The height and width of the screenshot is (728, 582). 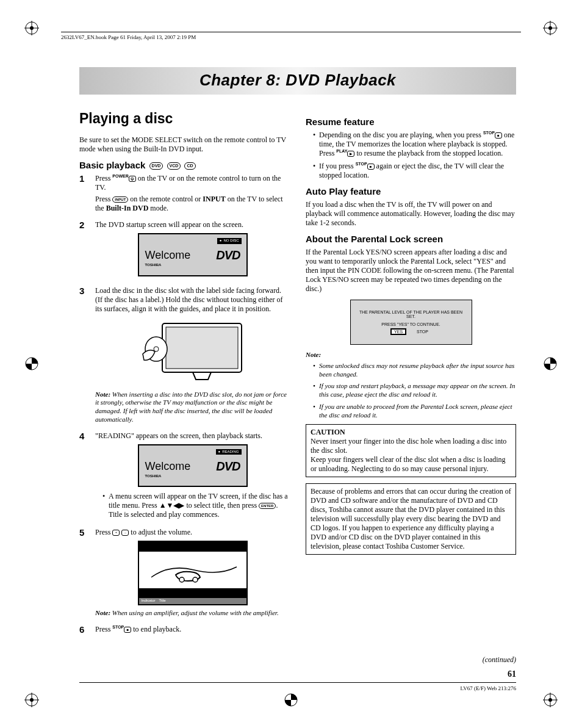 I want to click on step-5-note: Note: When using an amplifier, adjust th…, so click(x=193, y=613).